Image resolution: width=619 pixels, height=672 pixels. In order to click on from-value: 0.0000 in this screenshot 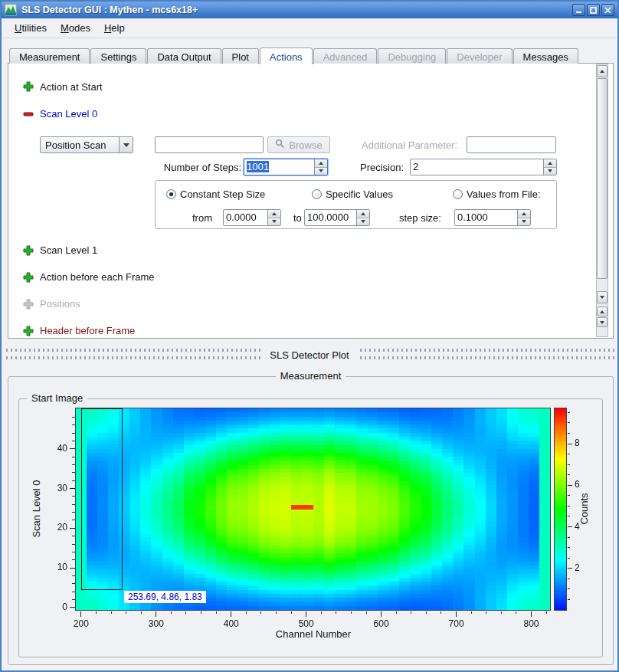, I will do `click(245, 218)`.